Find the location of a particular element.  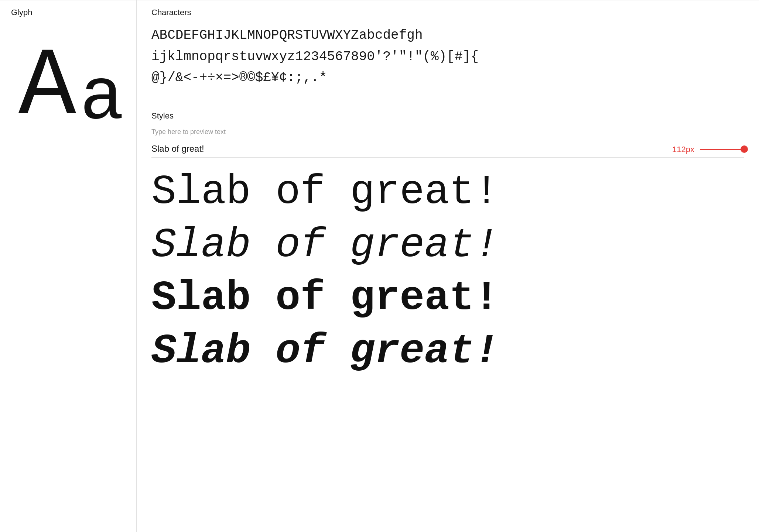

glyph-label: Glyph is located at coordinates (68, 13).